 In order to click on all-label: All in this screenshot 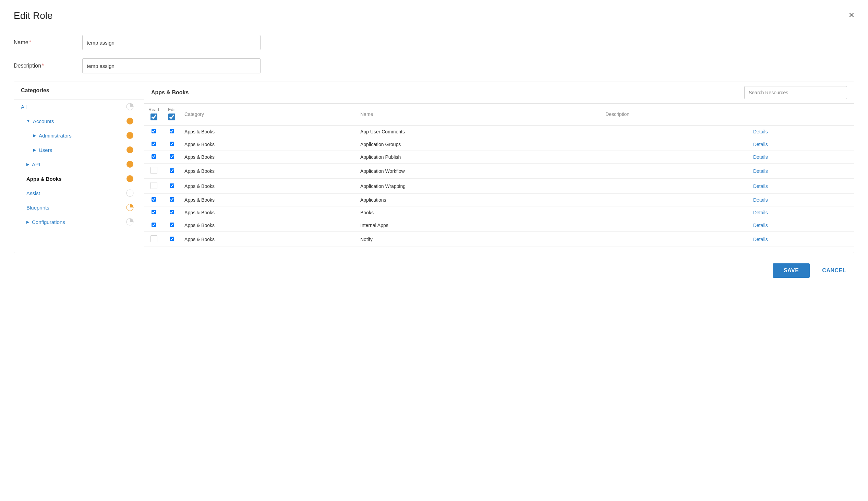, I will do `click(24, 107)`.